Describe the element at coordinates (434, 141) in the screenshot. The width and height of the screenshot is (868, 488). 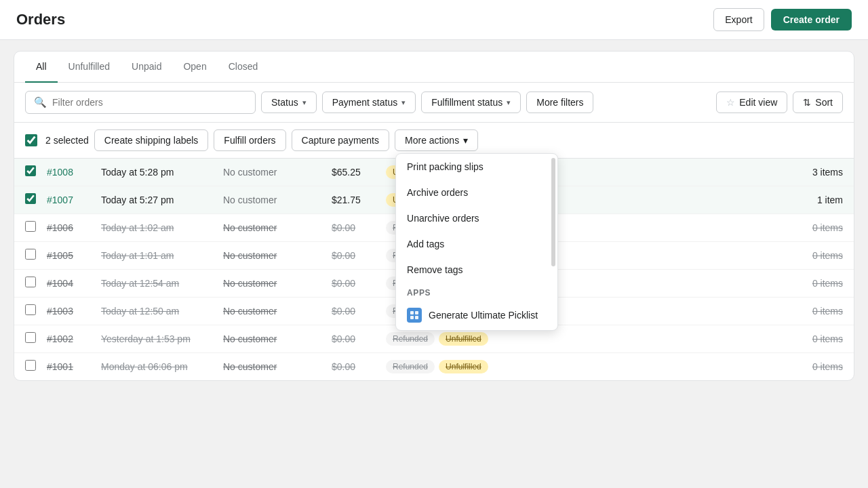
I see `action-bar: 2 selected Create shipping labels Fulfil…` at that location.